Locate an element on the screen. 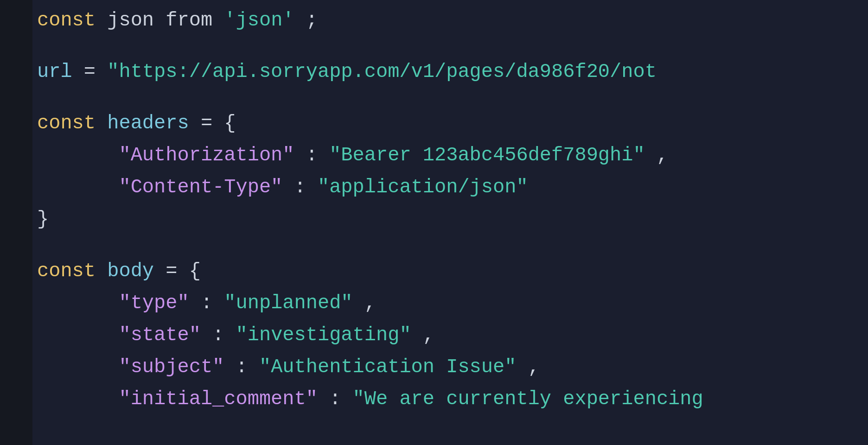  key-type: "type" is located at coordinates (154, 303).